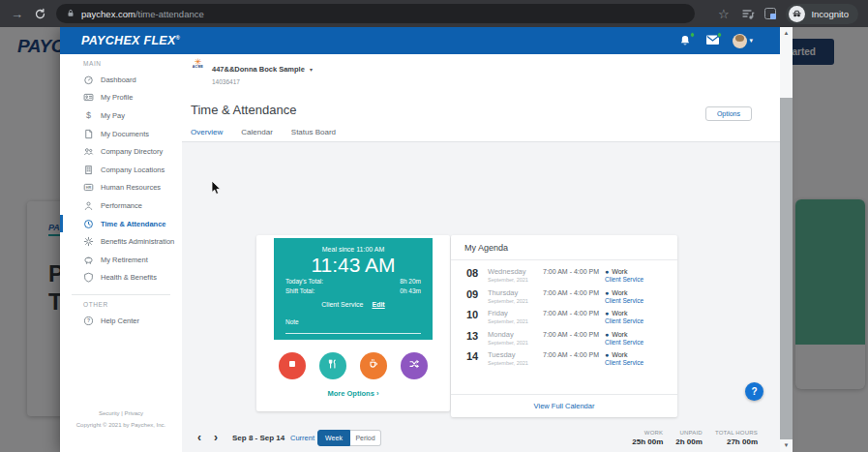 The height and width of the screenshot is (452, 868). I want to click on help-fab-button: ?, so click(755, 391).